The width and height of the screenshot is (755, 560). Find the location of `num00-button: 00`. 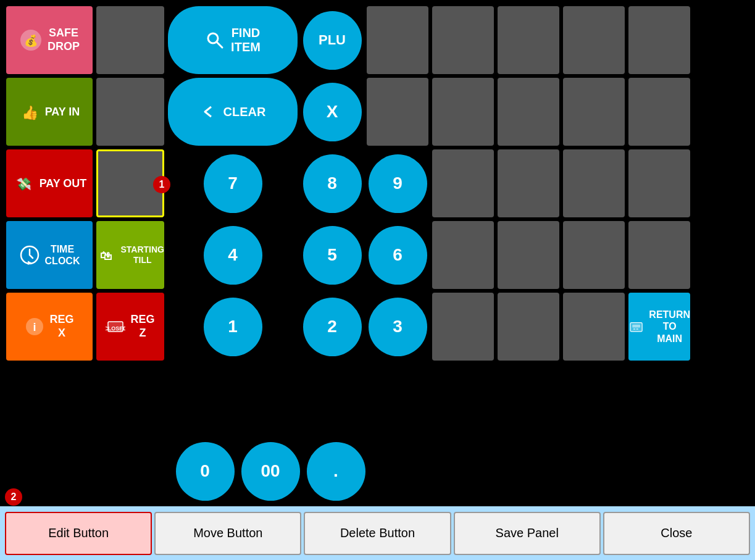

num00-button: 00 is located at coordinates (270, 472).